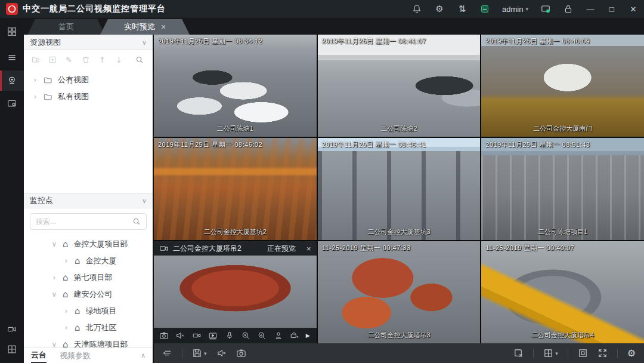  What do you see at coordinates (563, 293) in the screenshot?
I see `video-cell-9: 11-25-2019 星期一 00:40:07 二公司金控大厦塔吊4` at bounding box center [563, 293].